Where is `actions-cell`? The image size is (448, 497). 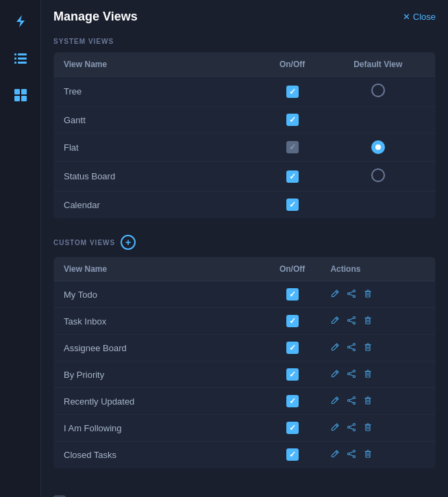 actions-cell is located at coordinates (378, 322).